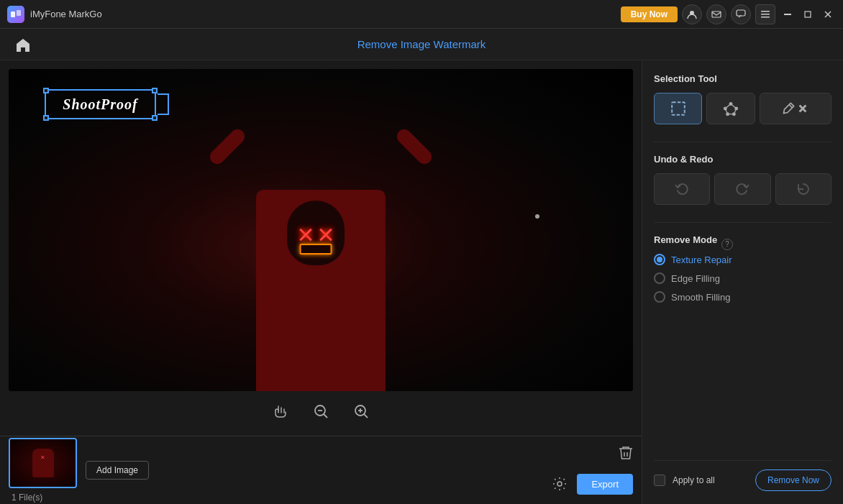 The height and width of the screenshot is (504, 843). Describe the element at coordinates (742, 79) in the screenshot. I see `selection-tool-title: Selection Tool` at that location.